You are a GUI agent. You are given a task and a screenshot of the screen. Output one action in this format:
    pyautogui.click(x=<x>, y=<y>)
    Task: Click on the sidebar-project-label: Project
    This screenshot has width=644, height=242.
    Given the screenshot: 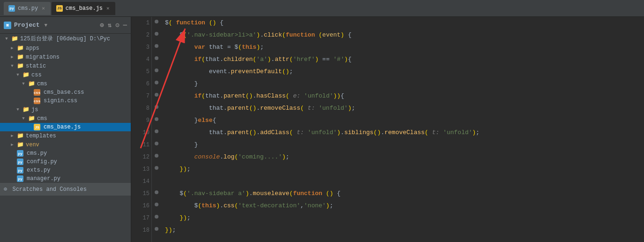 What is the action you would take?
    pyautogui.click(x=27, y=25)
    